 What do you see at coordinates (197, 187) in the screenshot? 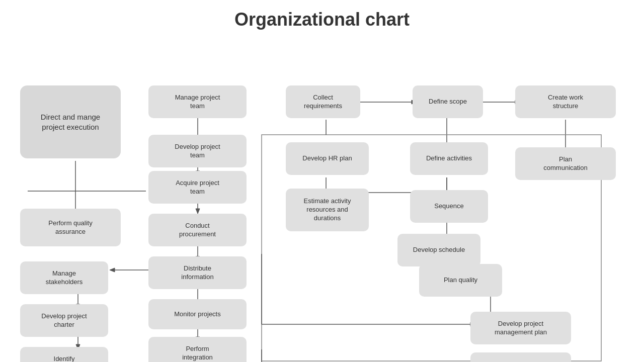
I see `acquire-project-team-node: Acquire projectteam` at bounding box center [197, 187].